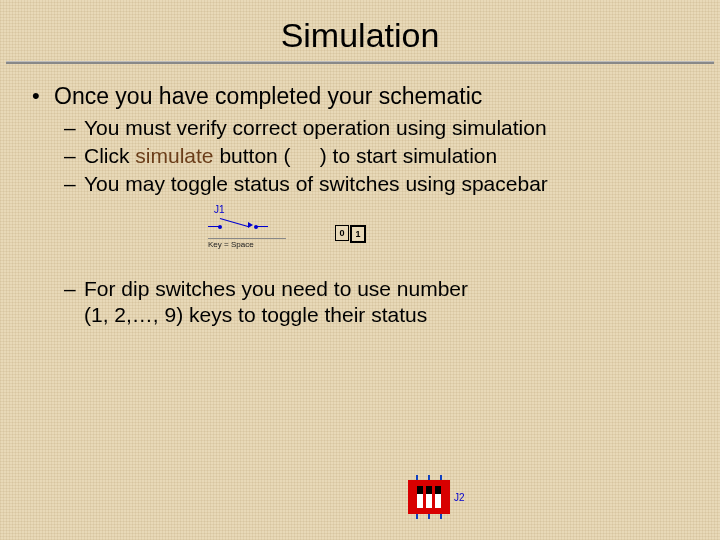 Image resolution: width=720 pixels, height=540 pixels. Describe the element at coordinates (316, 184) in the screenshot. I see `bullet-text: You may toggle status of switches using …` at that location.